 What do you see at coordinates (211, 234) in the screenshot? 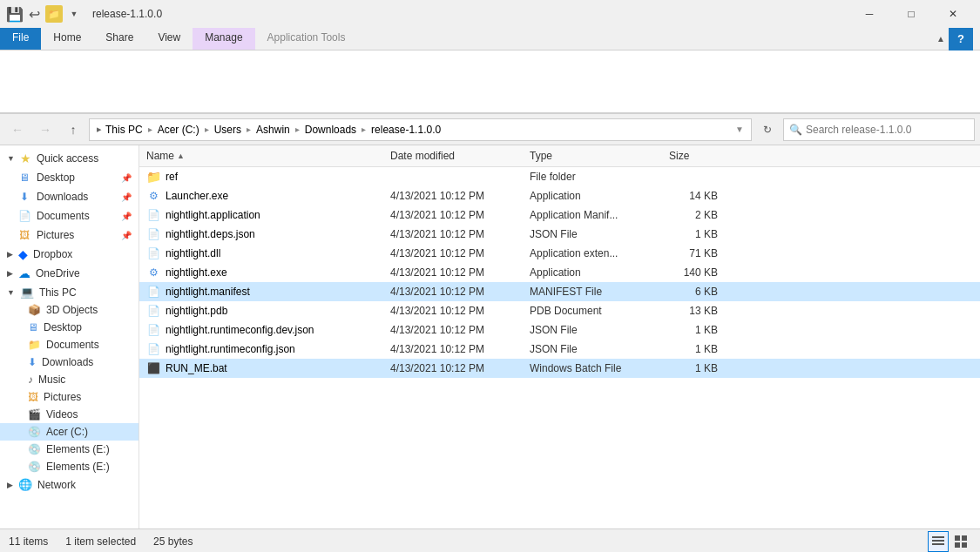
I see `file-name: nightlight.deps.json` at bounding box center [211, 234].